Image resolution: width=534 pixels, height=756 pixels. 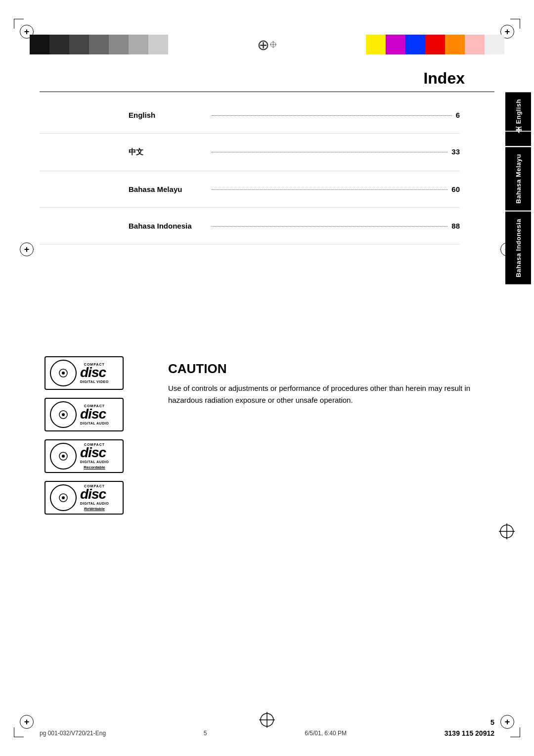 What do you see at coordinates (94, 462) in the screenshot?
I see `disc-subtitle-3: DIGITAL AUDIO` at bounding box center [94, 462].